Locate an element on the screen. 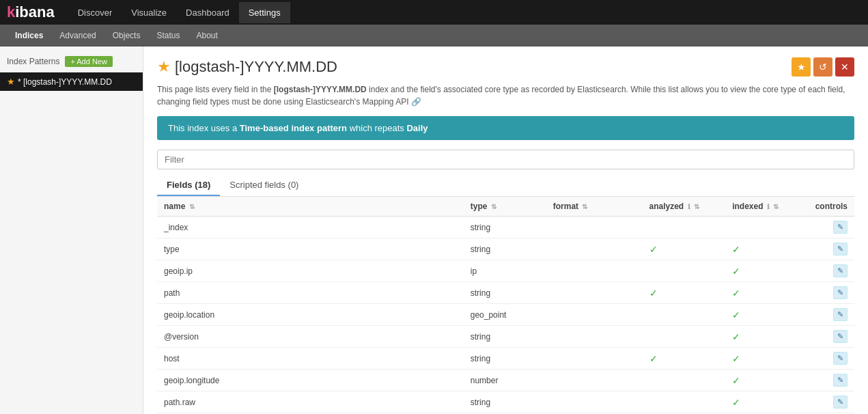 The image size is (868, 414). page-title: ★[logstash-]YYYY.MM.DD is located at coordinates (247, 67).